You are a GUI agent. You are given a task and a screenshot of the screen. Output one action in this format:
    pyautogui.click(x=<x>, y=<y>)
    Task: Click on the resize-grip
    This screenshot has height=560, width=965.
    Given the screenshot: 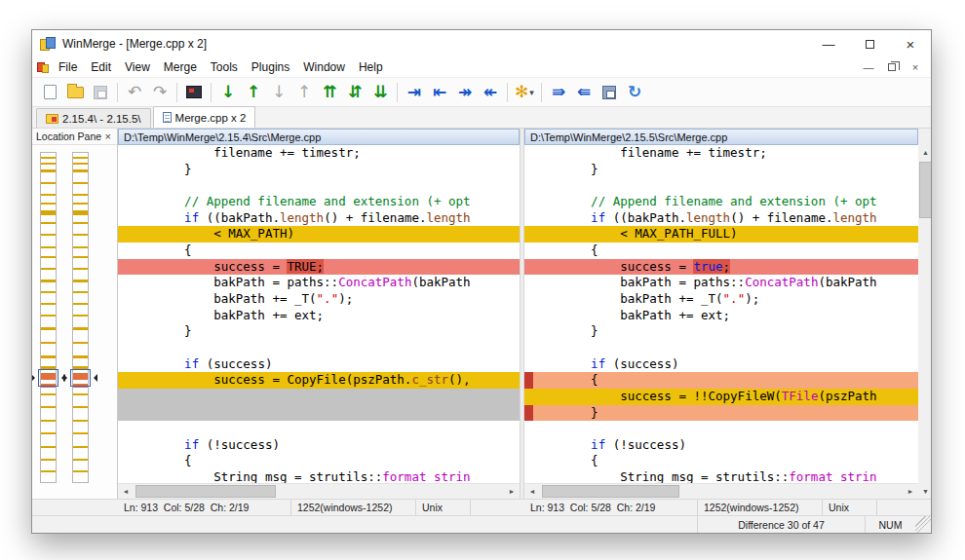 What is the action you would take?
    pyautogui.click(x=923, y=524)
    